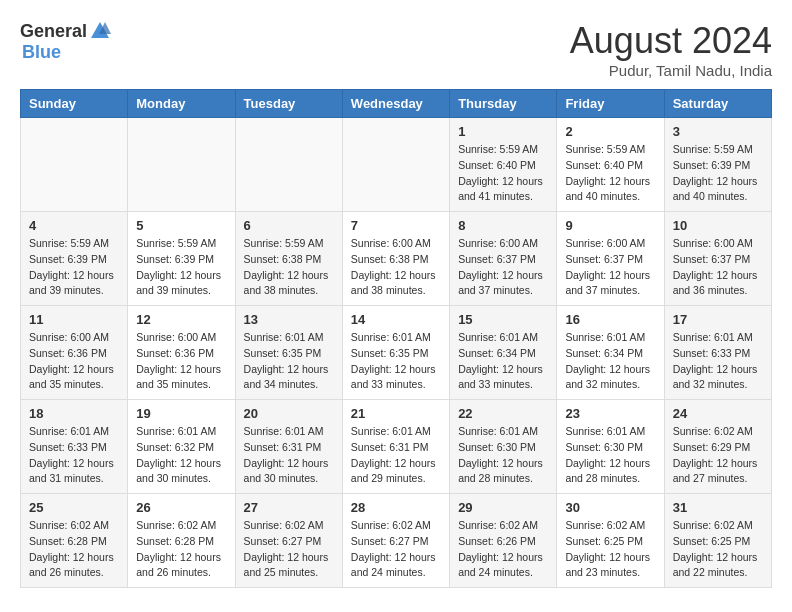 The image size is (792, 612). What do you see at coordinates (42, 52) in the screenshot?
I see `logo-blue-text: Blue` at bounding box center [42, 52].